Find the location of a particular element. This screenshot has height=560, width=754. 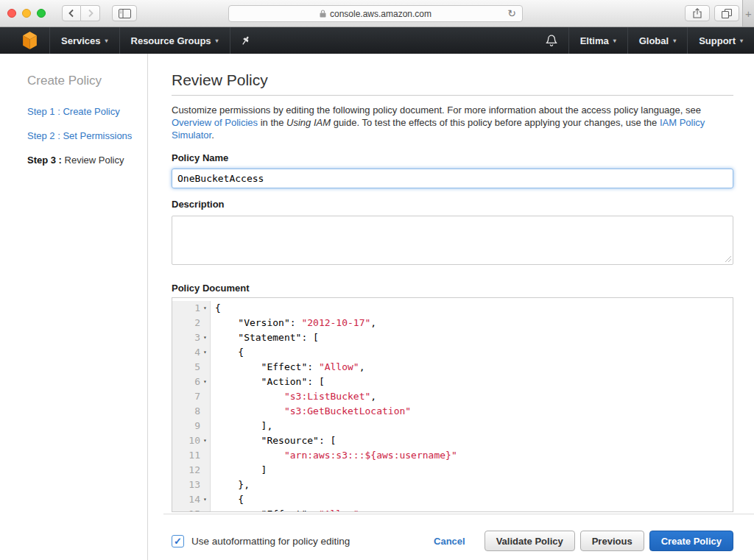

nav-services-label: Services is located at coordinates (81, 41).